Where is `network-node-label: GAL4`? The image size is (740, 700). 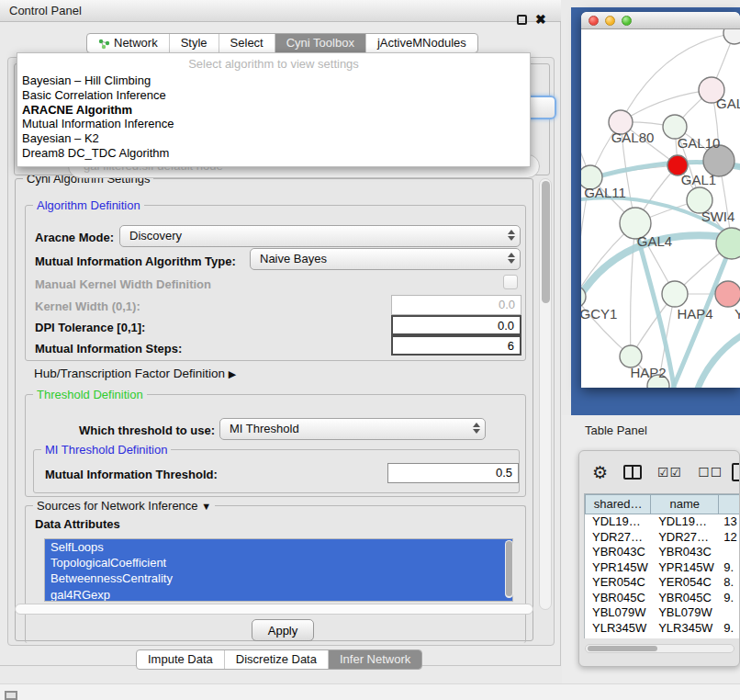
network-node-label: GAL4 is located at coordinates (655, 241).